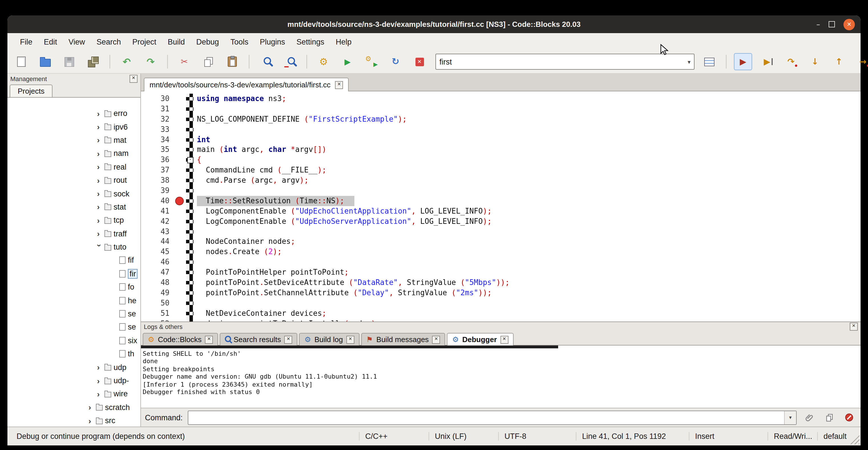 The image size is (868, 450). Describe the element at coordinates (501, 232) in the screenshot. I see `code-line: 43` at that location.